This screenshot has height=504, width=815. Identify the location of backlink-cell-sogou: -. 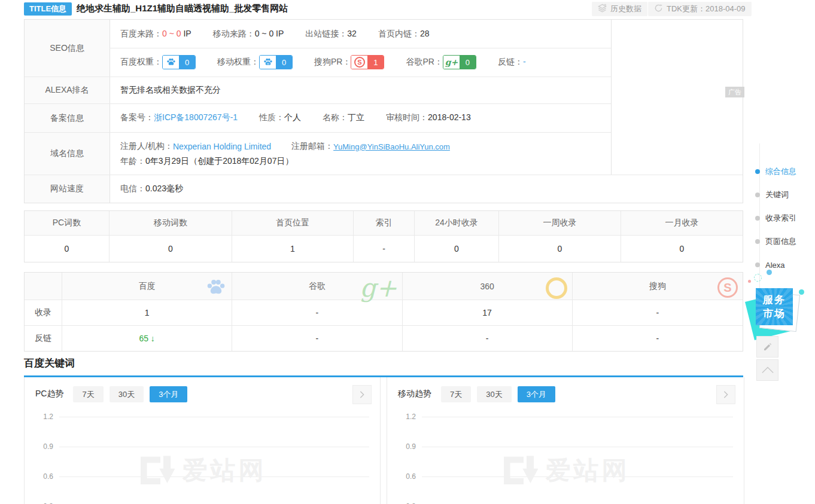
(658, 338).